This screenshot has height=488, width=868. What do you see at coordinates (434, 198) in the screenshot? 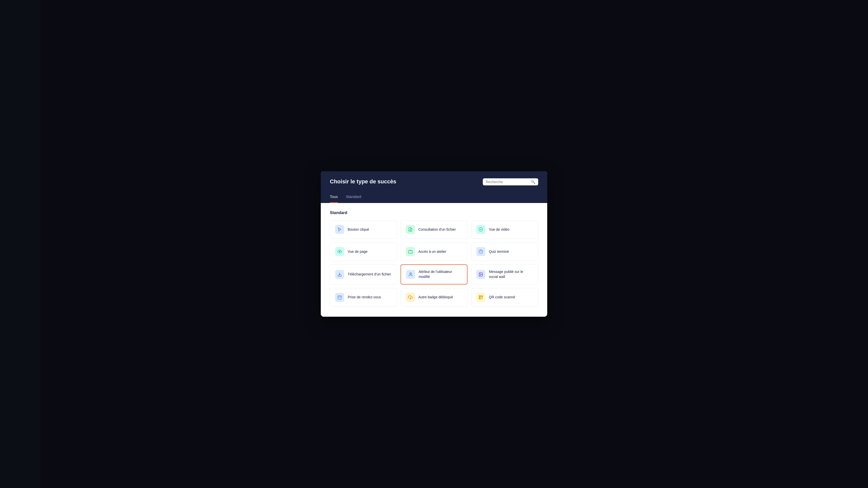
I see `tabs-row: Tous Standard` at bounding box center [434, 198].